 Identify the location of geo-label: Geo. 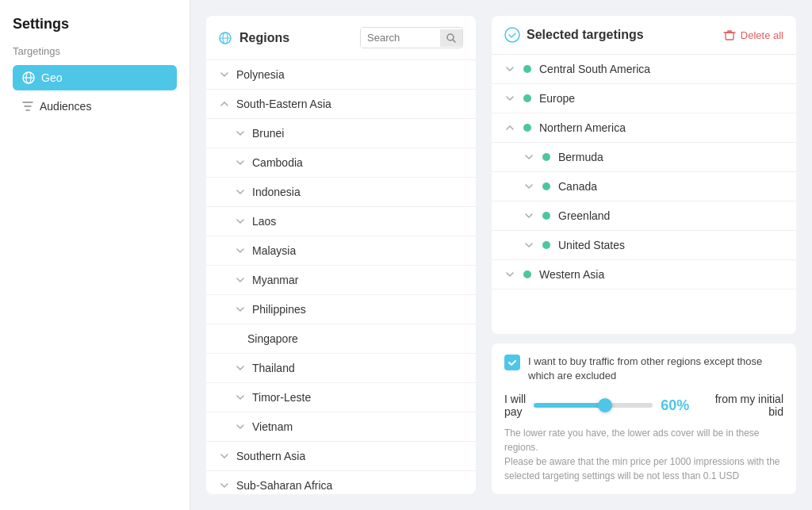
(52, 78).